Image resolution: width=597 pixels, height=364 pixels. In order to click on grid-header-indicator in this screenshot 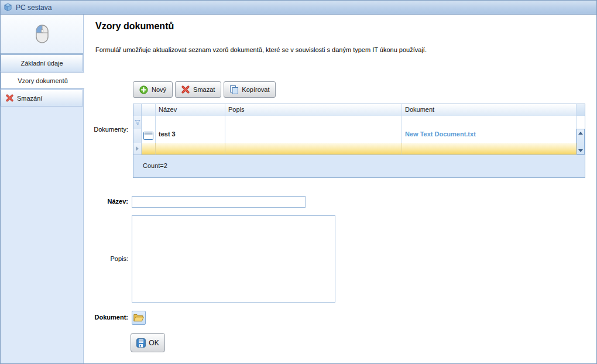, I will do `click(138, 110)`.